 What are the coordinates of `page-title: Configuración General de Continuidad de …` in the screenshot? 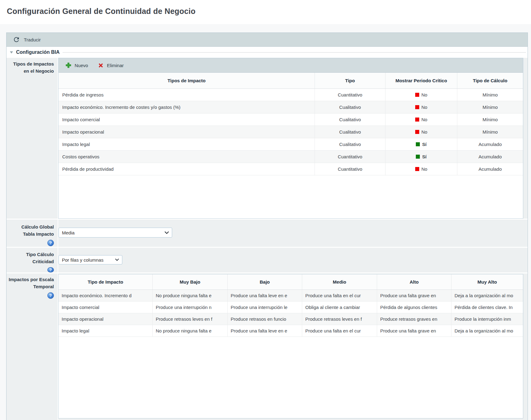 It's located at (101, 11).